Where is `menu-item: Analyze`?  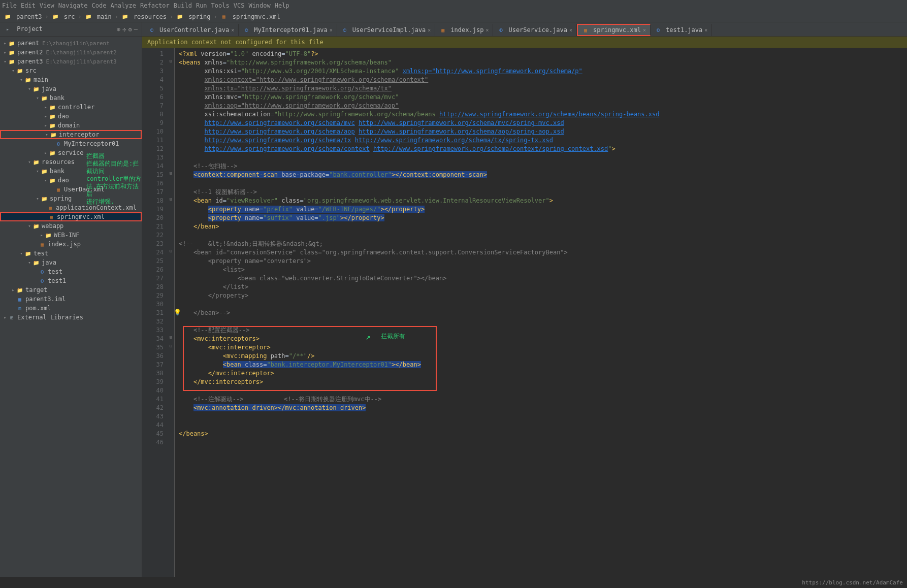 menu-item: Analyze is located at coordinates (123, 6).